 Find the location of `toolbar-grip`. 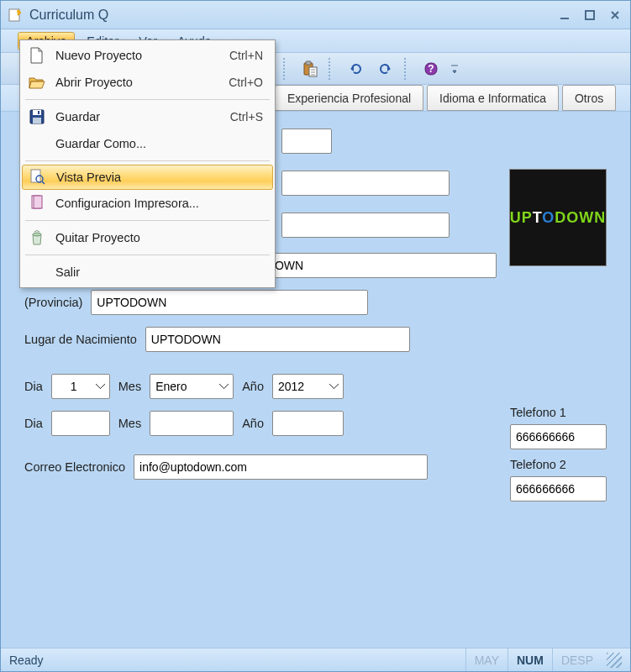

toolbar-grip is located at coordinates (286, 69).